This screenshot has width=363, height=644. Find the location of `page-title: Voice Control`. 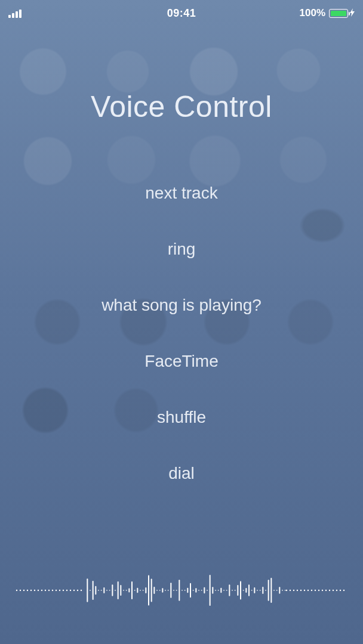

page-title: Voice Control is located at coordinates (182, 107).